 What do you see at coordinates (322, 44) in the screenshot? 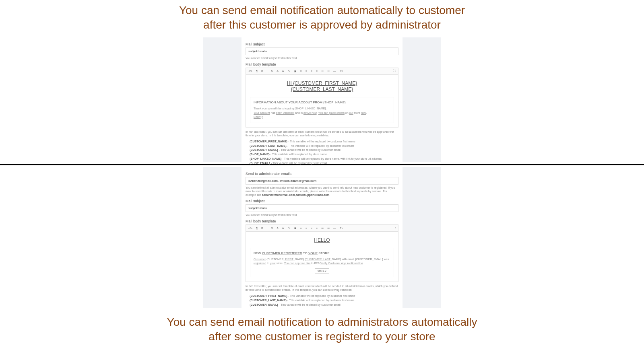
I see `mail-subject-label: Mail subject` at bounding box center [322, 44].